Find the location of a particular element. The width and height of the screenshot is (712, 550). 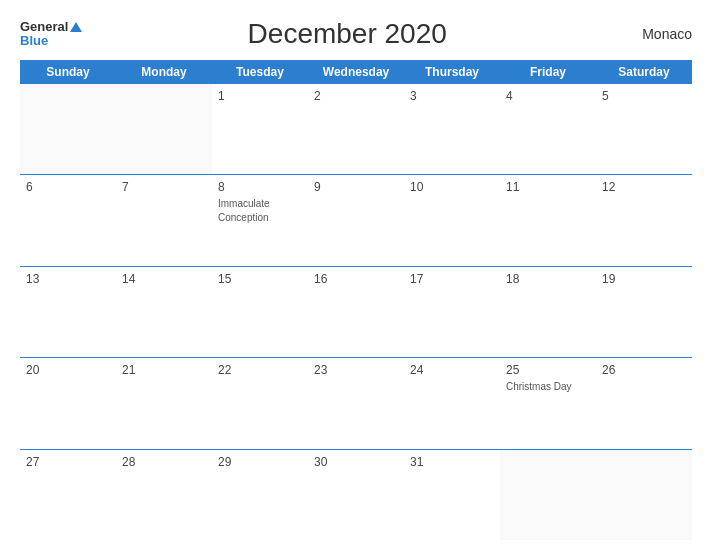

cal-cell: 31 is located at coordinates (452, 495).